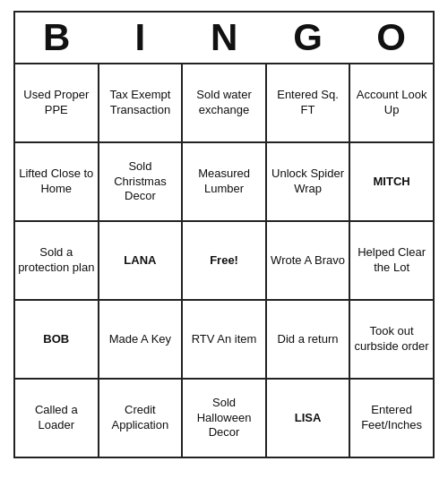 This screenshot has height=487, width=448. What do you see at coordinates (224, 182) in the screenshot?
I see `bingo-cell: Measured Lumber` at bounding box center [224, 182].